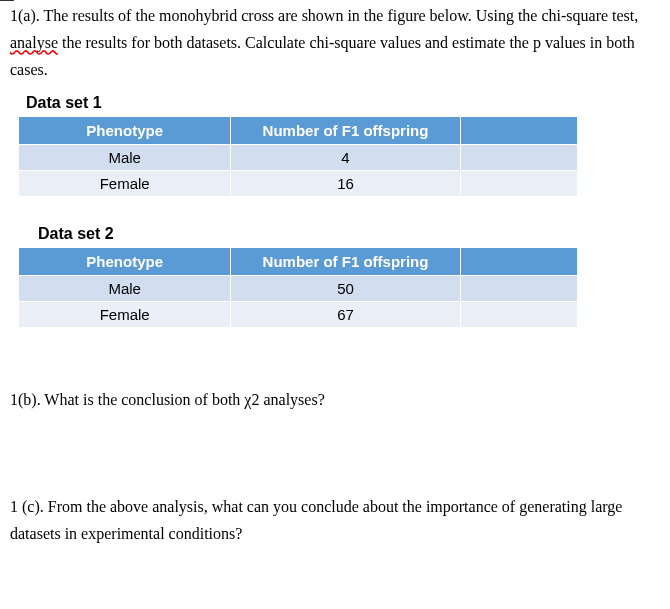 The height and width of the screenshot is (609, 670). I want to click on cell-count: 4, so click(346, 157).